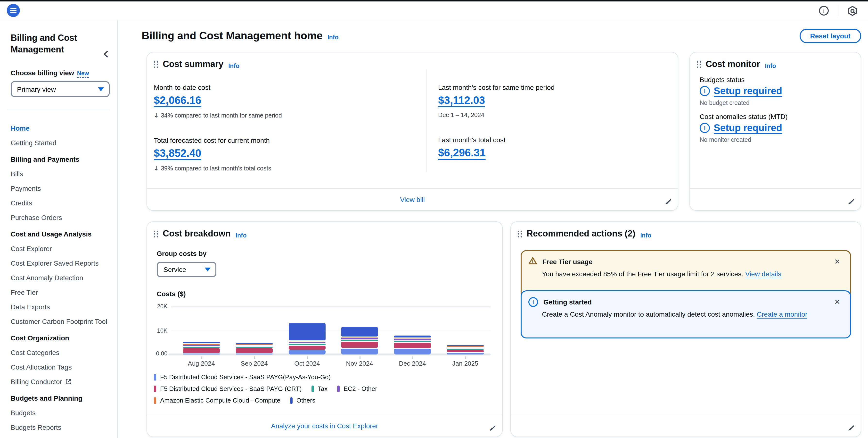 The height and width of the screenshot is (438, 868). Describe the element at coordinates (412, 200) in the screenshot. I see `view-bill-link: View bill` at that location.